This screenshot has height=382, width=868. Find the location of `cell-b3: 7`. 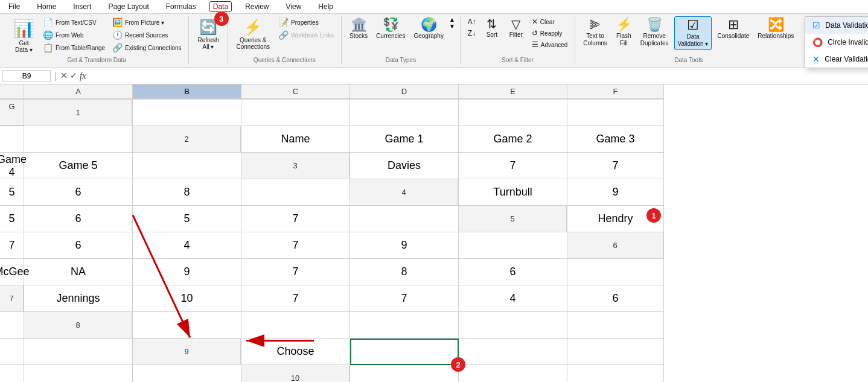

cell-b3: 7 is located at coordinates (513, 166).